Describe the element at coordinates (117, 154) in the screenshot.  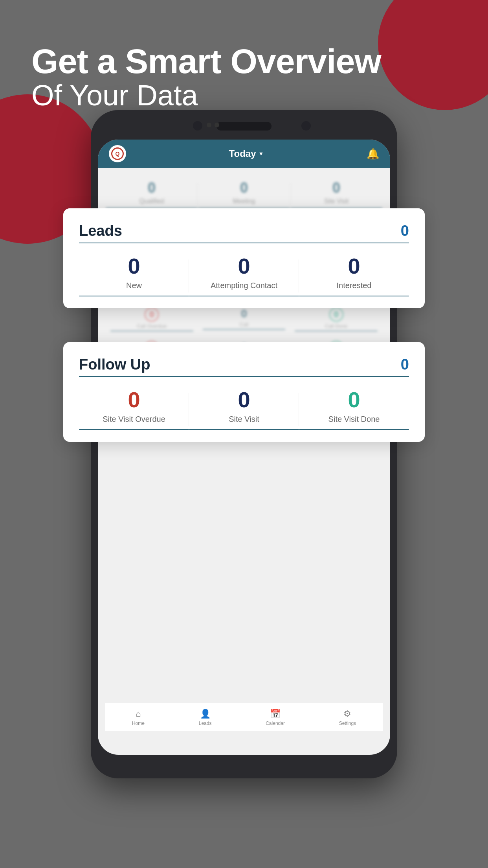
I see `app-logo-inner` at that location.